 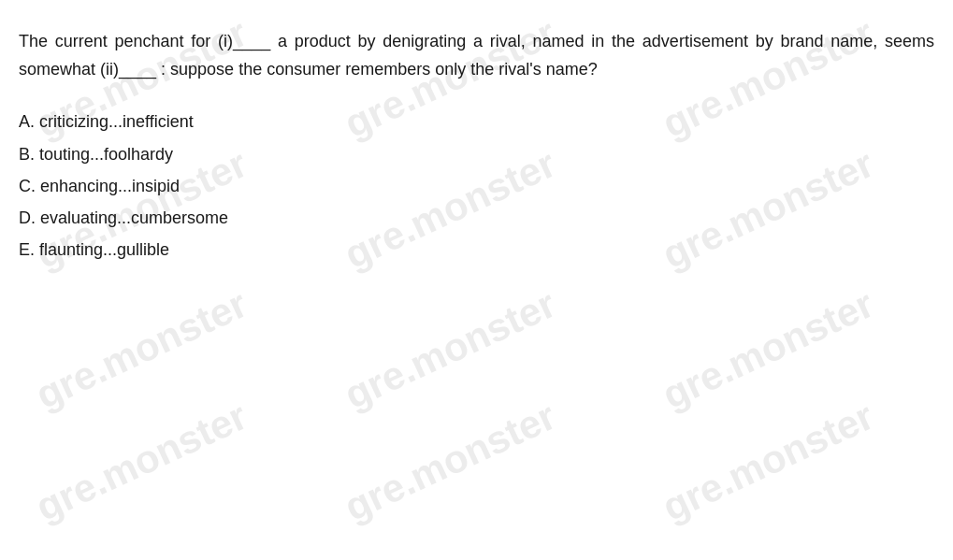 I want to click on watermark-10: gre.monster, so click(x=450, y=462).